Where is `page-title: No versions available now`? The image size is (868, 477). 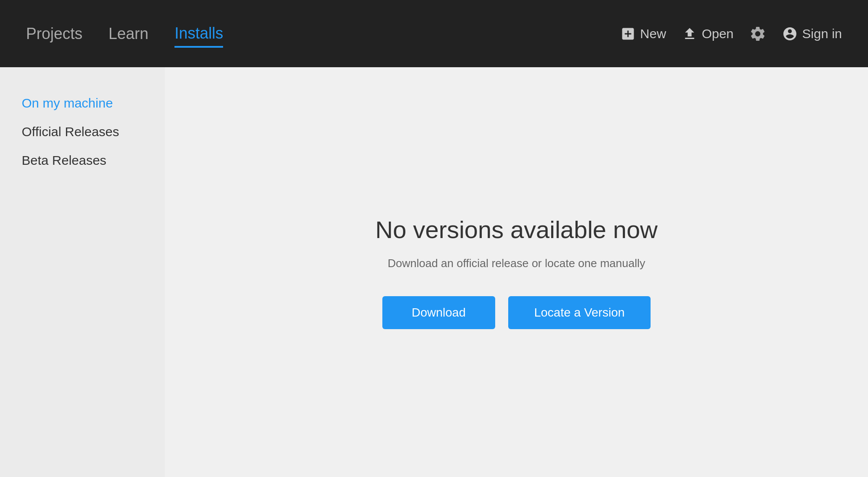 page-title: No versions available now is located at coordinates (516, 230).